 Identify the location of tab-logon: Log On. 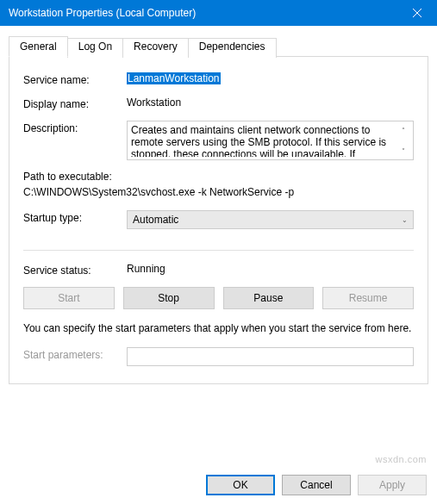
(95, 48).